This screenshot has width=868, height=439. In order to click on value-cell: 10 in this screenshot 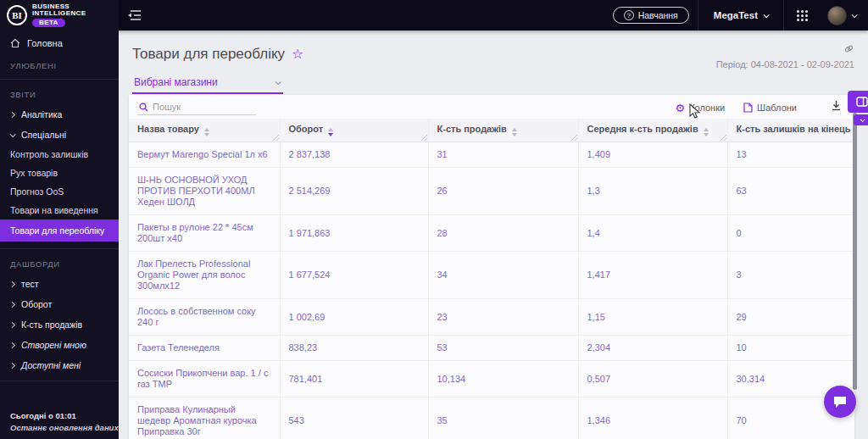, I will do `click(791, 348)`.